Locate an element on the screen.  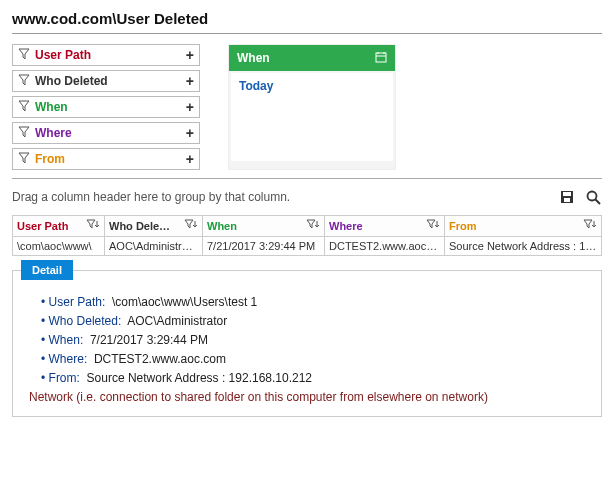
when-panel-header: When is located at coordinates (312, 58).